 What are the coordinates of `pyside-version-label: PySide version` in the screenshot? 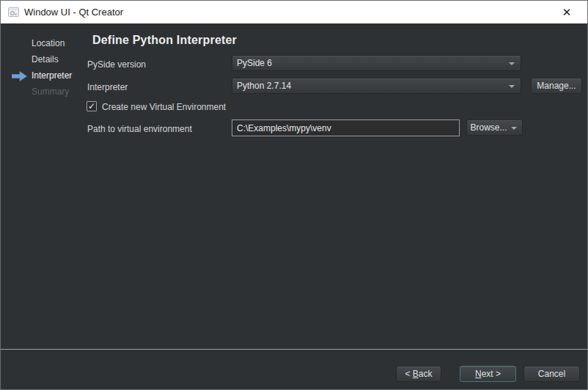 It's located at (117, 65).